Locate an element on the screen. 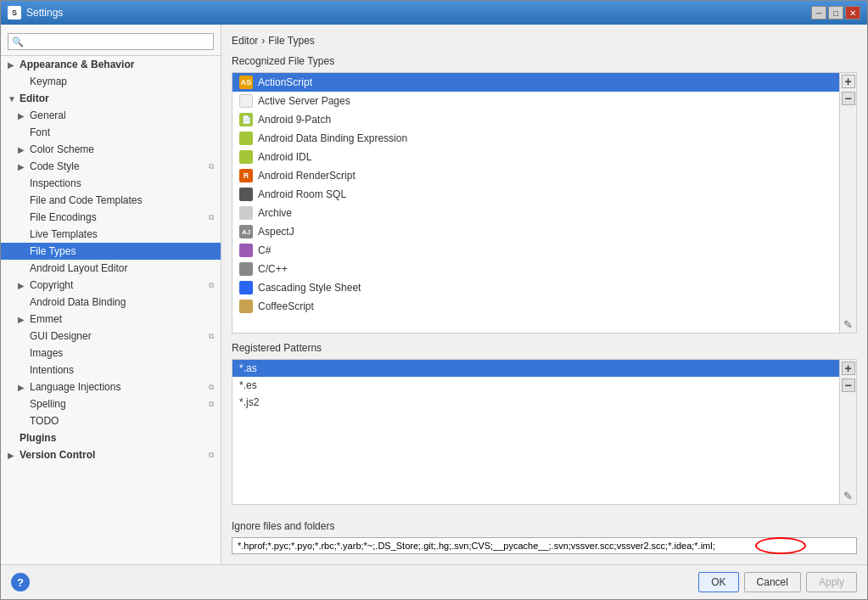  sidebar-item-gui-designer: ▶ GUI Designer ⧉ is located at coordinates (110, 336).